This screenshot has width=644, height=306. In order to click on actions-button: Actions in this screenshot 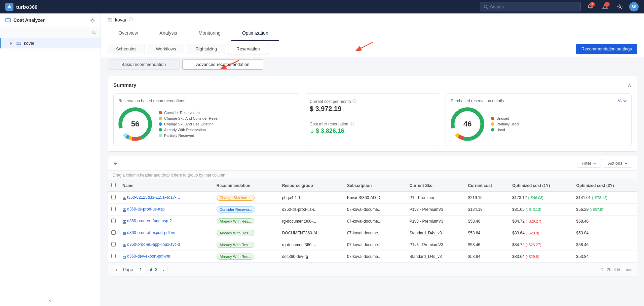, I will do `click(618, 163)`.